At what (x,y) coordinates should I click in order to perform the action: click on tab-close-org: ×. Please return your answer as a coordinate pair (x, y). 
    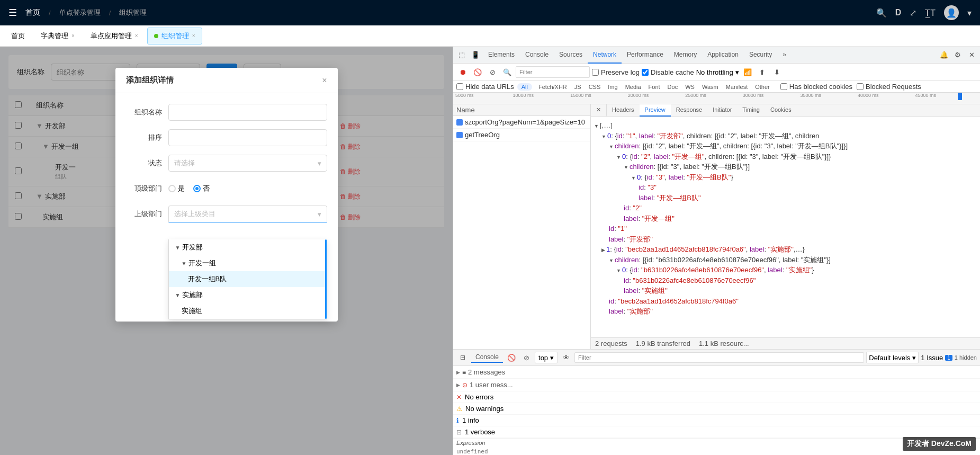
    Looking at the image, I should click on (194, 36).